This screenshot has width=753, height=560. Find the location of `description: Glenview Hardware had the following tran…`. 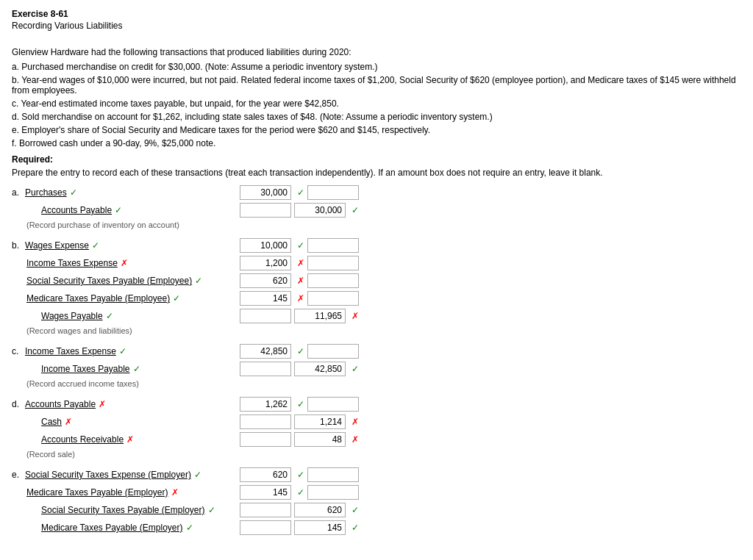

description: Glenview Hardware had the following tran… is located at coordinates (376, 52).